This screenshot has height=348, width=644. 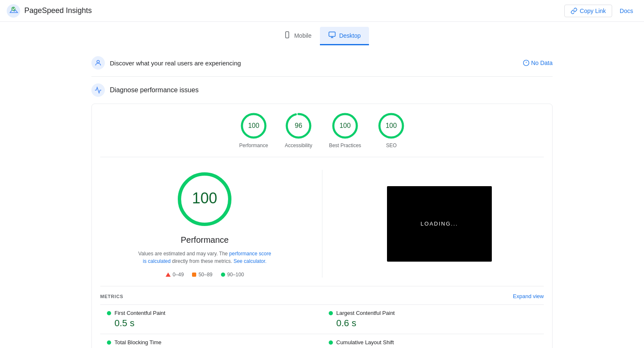 I want to click on legend-dot-icon, so click(x=223, y=275).